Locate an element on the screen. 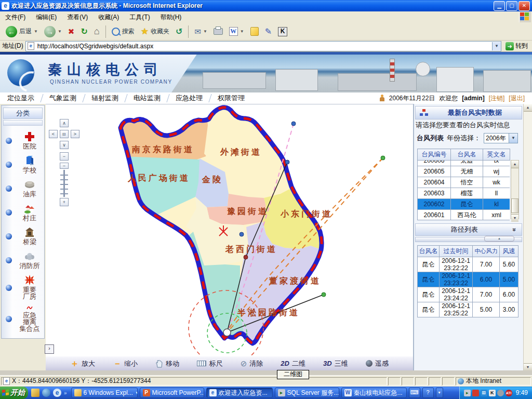 This screenshot has width=532, height=399. tray-msn-icon is located at coordinates (476, 393).